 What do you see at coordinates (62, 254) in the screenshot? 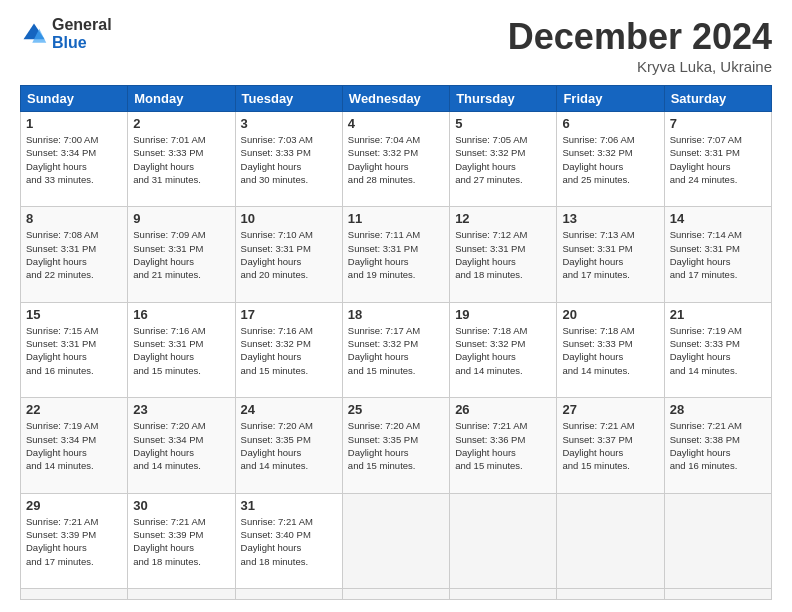
I see `day-info: Sunrise: 7:08 AMSunset: 3:31 PMDaylight …` at bounding box center [62, 254].